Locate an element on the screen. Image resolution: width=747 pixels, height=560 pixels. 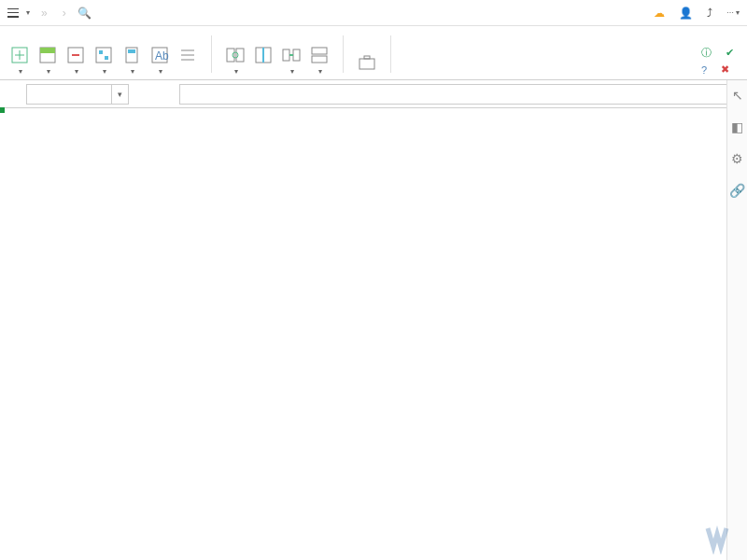
selection-rect is located at coordinates (2, 110).